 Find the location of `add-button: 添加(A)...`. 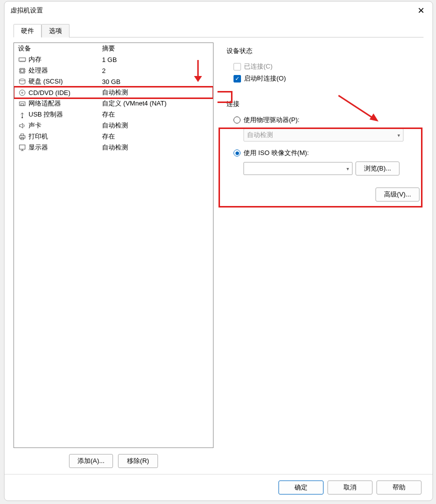

add-button: 添加(A)... is located at coordinates (91, 461).